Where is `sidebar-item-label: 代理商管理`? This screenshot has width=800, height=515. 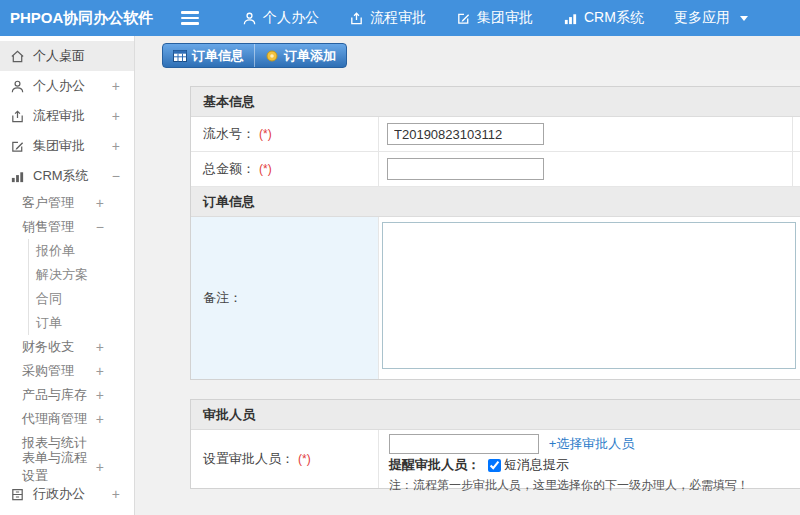
sidebar-item-label: 代理商管理 is located at coordinates (54, 419).